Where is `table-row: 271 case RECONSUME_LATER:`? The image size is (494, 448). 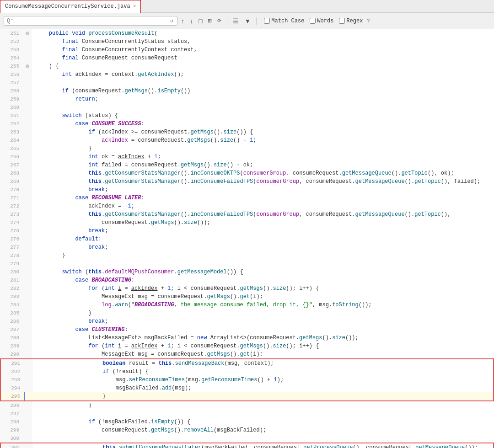 table-row: 271 case RECONSUME_LATER: is located at coordinates (247, 198).